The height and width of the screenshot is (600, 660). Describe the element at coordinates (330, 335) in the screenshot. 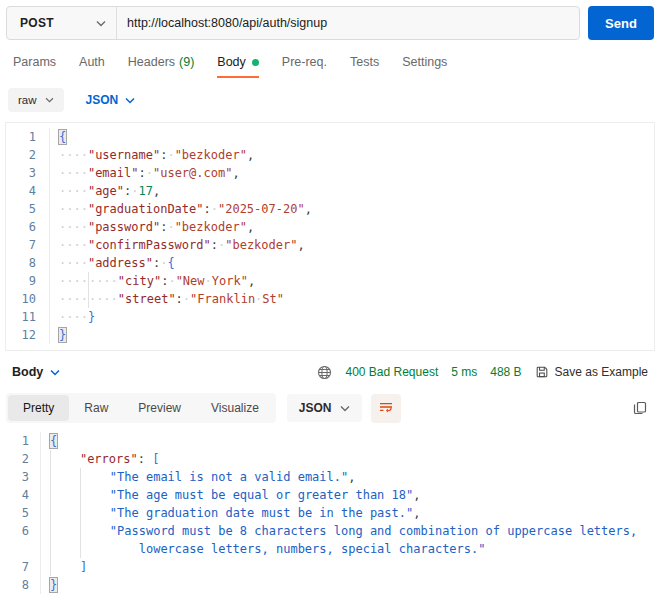

I see `request-code-line: 12}` at that location.